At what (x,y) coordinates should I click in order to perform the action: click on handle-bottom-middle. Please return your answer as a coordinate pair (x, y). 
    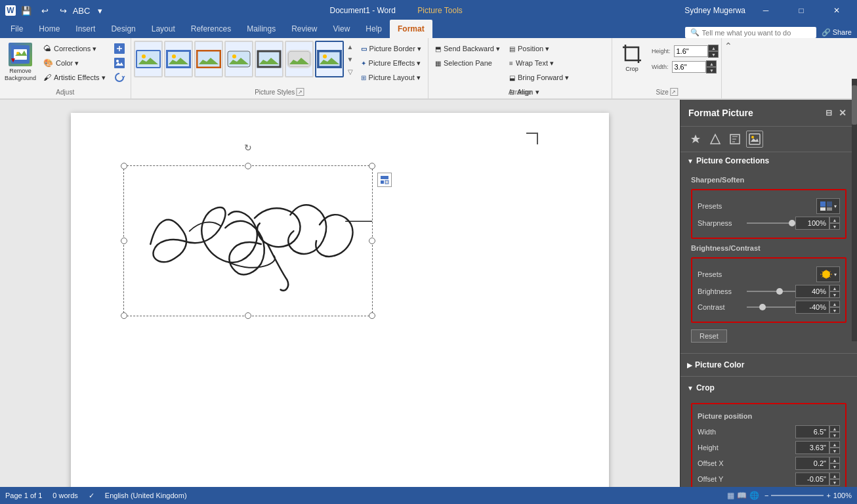
    Looking at the image, I should click on (248, 316).